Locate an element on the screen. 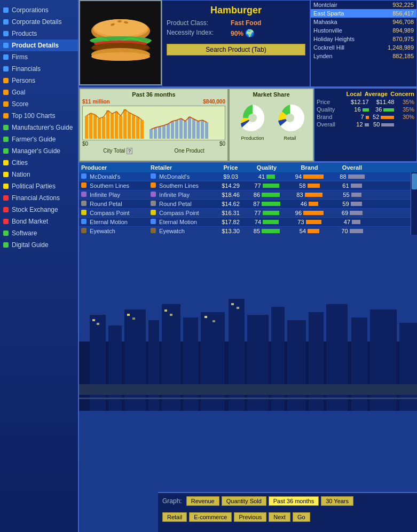  city-row: Hustonville894,989 is located at coordinates (364, 30).